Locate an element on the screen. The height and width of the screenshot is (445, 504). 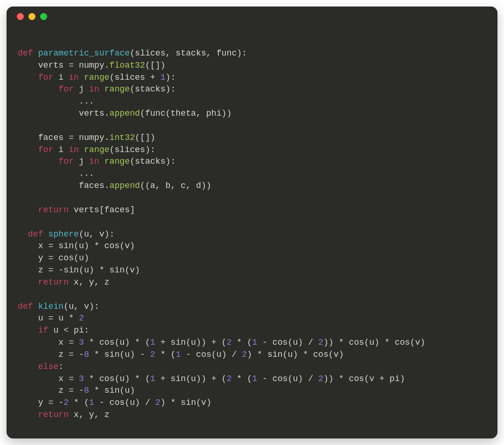
token-kw: else is located at coordinates (49, 367).